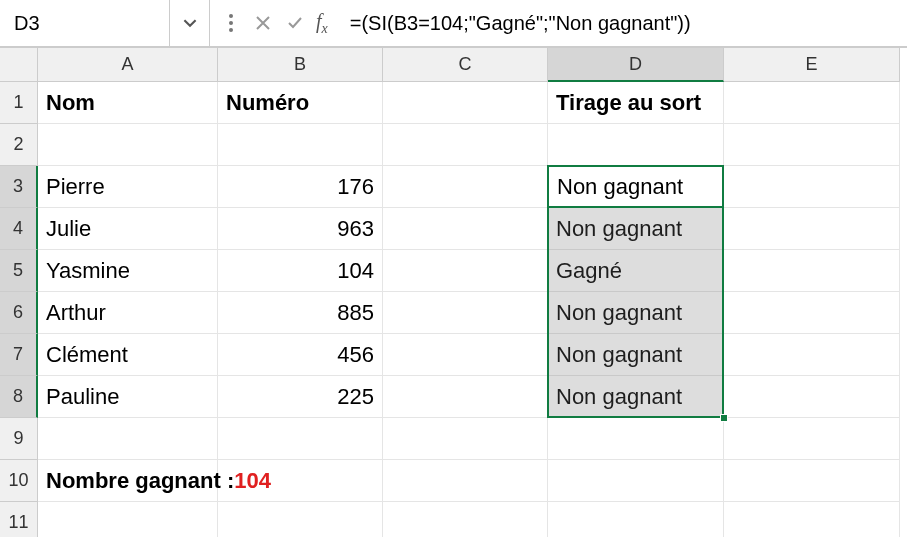 This screenshot has width=907, height=537. Describe the element at coordinates (636, 229) in the screenshot. I see `cell-D4: Non gagnant` at that location.